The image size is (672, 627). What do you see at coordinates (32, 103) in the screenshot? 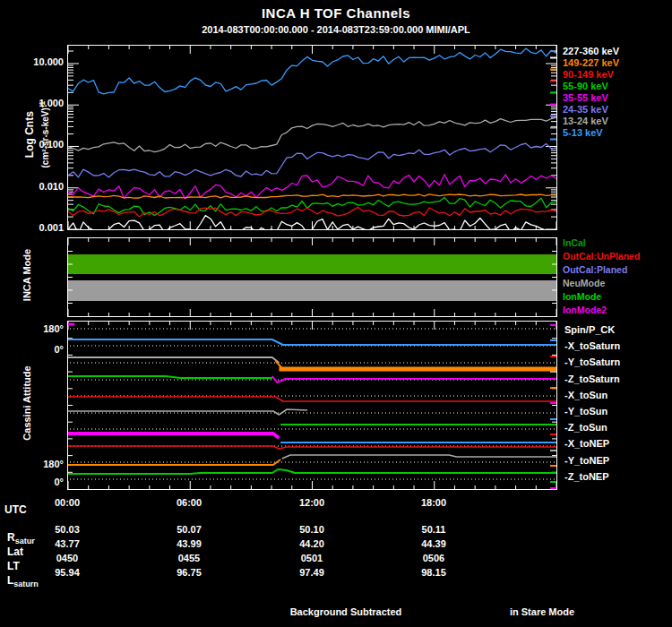
I see `flux-ytick-label: 1.000` at bounding box center [32, 103].